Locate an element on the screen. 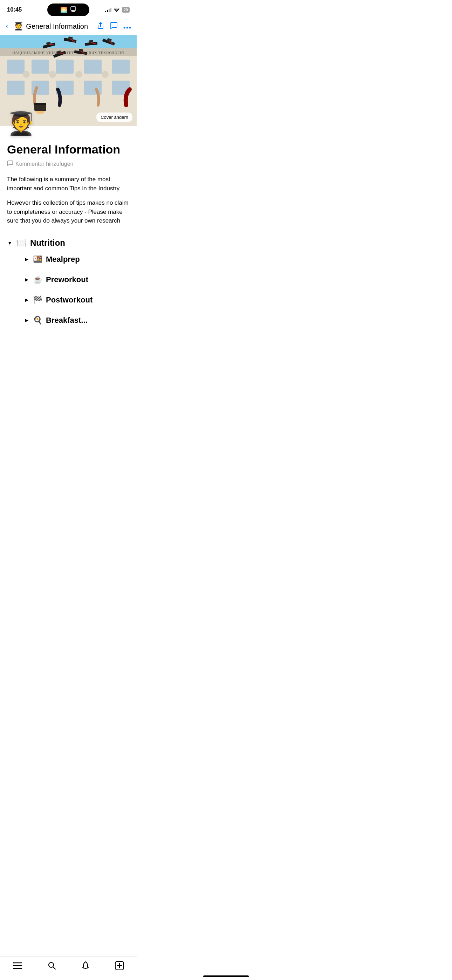  profile-emoji: 🧑‍🎓 is located at coordinates (20, 123).